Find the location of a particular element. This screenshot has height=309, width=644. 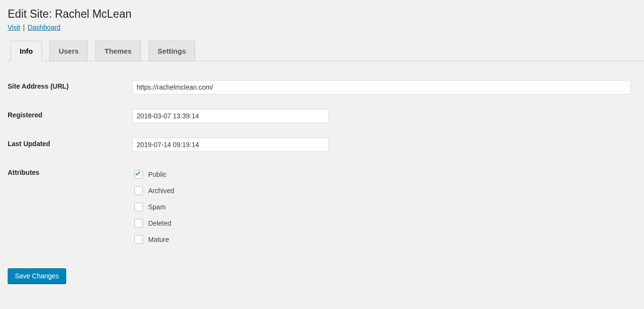

attribute-checkbox-deleted is located at coordinates (139, 223).